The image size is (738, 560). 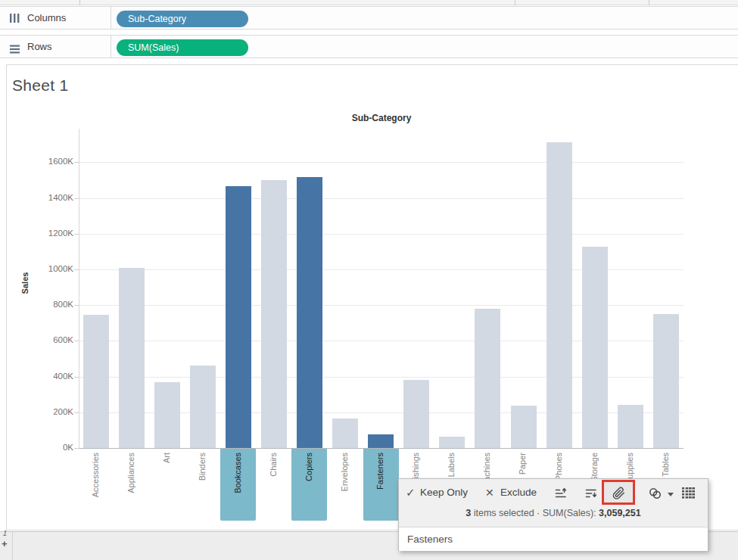 What do you see at coordinates (666, 381) in the screenshot?
I see `bar-tables` at bounding box center [666, 381].